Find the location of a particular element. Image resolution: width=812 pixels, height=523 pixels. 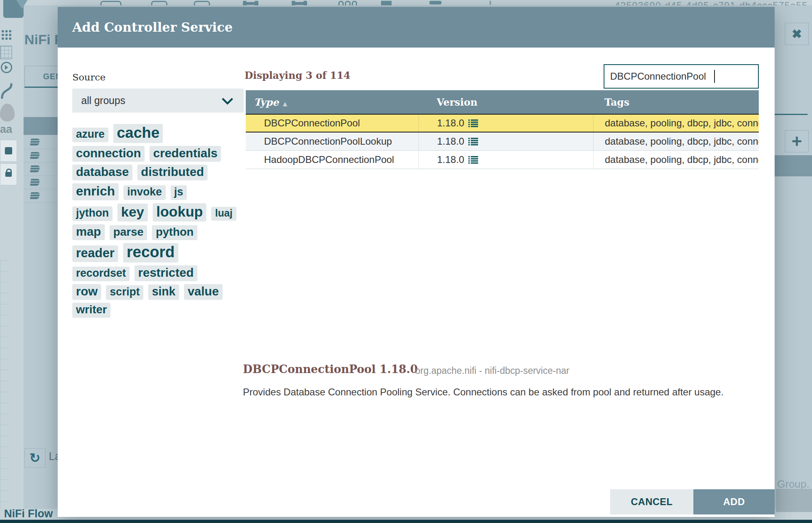

tag-row: readerrecord is located at coordinates (168, 253).